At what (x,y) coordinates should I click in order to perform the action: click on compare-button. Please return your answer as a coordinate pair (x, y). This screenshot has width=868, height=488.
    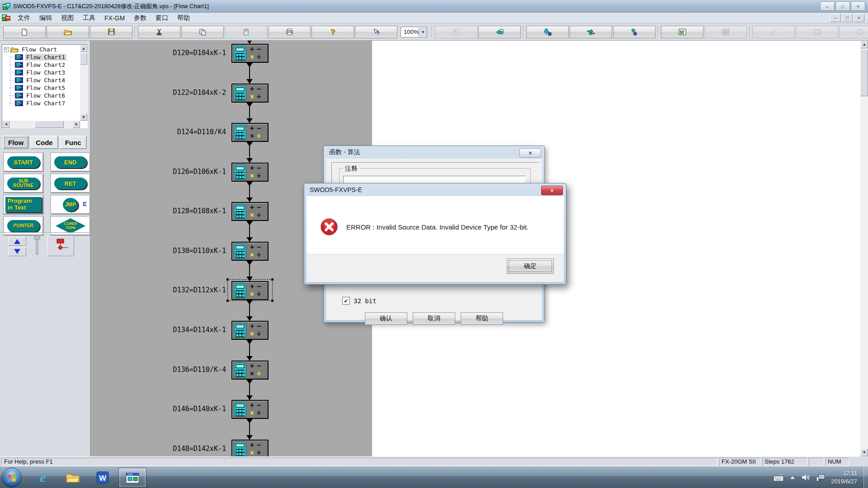
    Looking at the image, I should click on (634, 32).